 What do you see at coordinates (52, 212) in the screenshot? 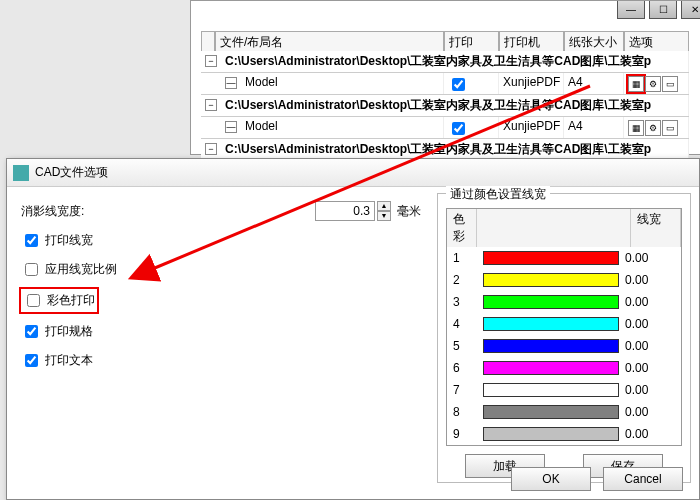
I see `lineweight-label: 消影线宽度:` at bounding box center [52, 212].